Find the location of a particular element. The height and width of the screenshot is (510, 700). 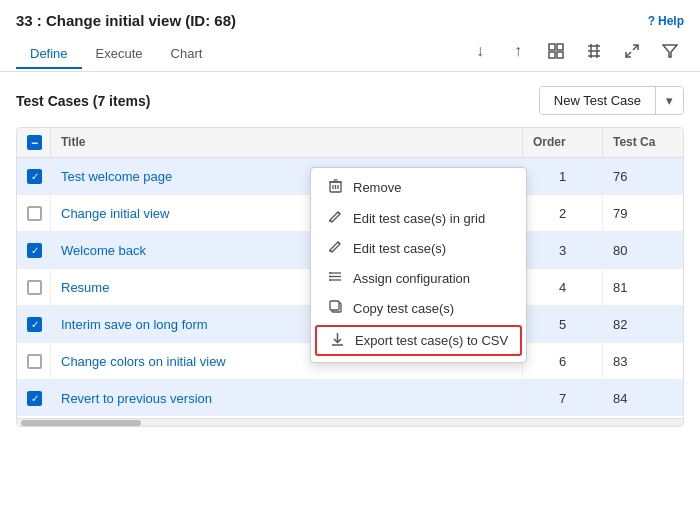

expand-icon is located at coordinates (632, 51).